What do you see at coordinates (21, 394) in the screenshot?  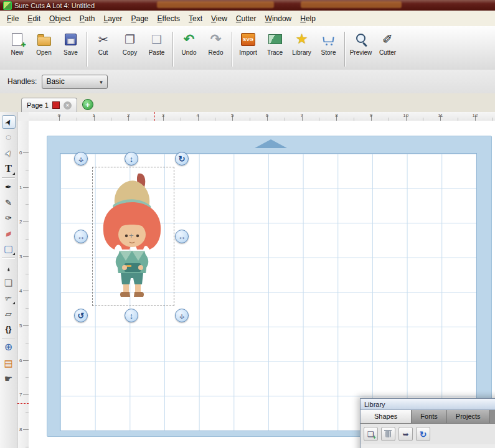 I see `ruler-number: 7` at bounding box center [21, 394].